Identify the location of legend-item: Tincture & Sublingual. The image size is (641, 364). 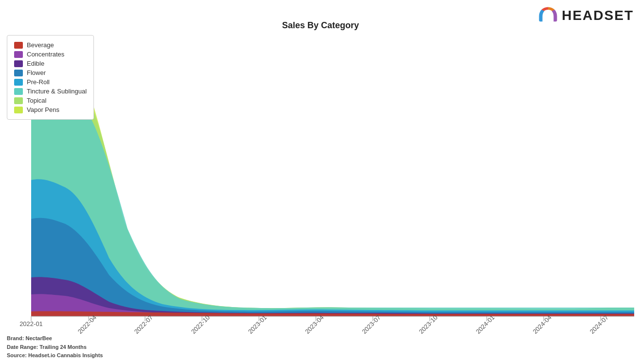
(51, 91).